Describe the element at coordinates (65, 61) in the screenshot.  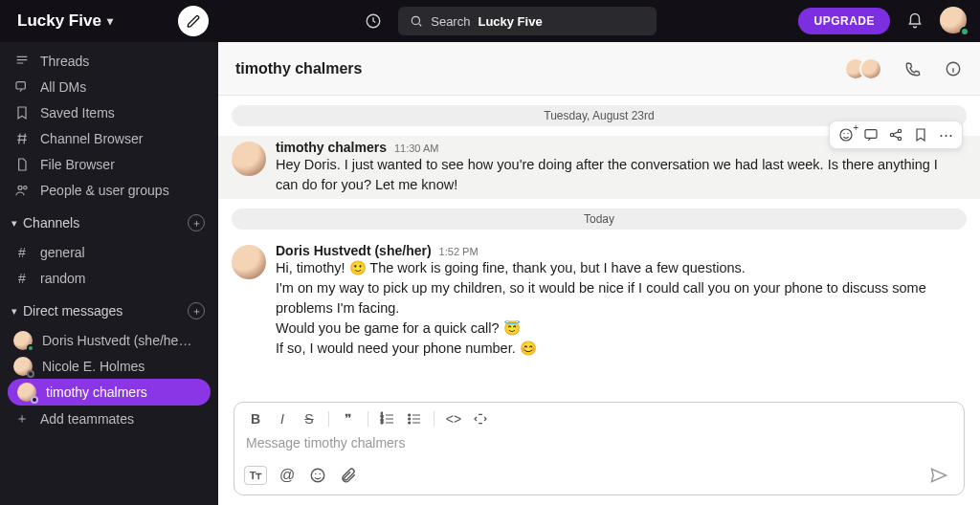
I see `sidebar-item-label: Threads` at that location.